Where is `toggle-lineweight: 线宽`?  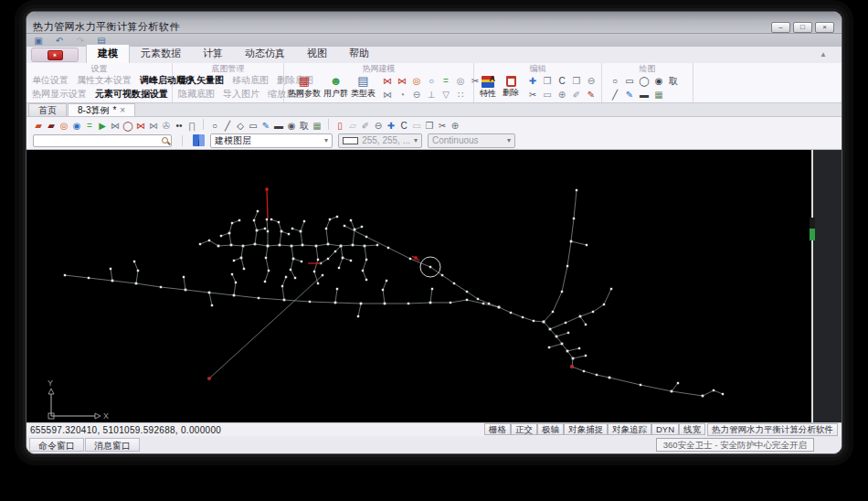 toggle-lineweight: 线宽 is located at coordinates (693, 430).